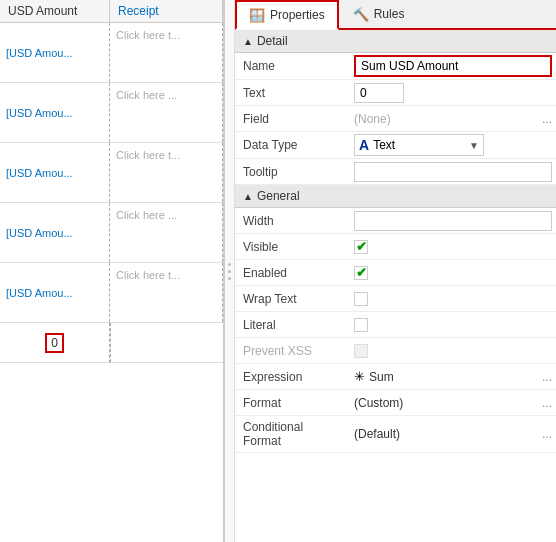 This screenshot has width=556, height=542. What do you see at coordinates (257, 16) in the screenshot?
I see `properties-icon: 🪟` at bounding box center [257, 16].